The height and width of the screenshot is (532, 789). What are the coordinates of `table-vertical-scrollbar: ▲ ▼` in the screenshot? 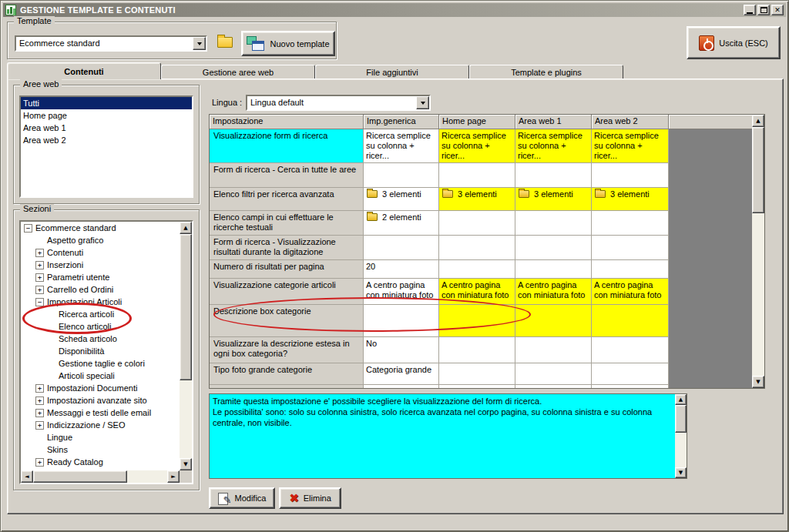 It's located at (758, 251).